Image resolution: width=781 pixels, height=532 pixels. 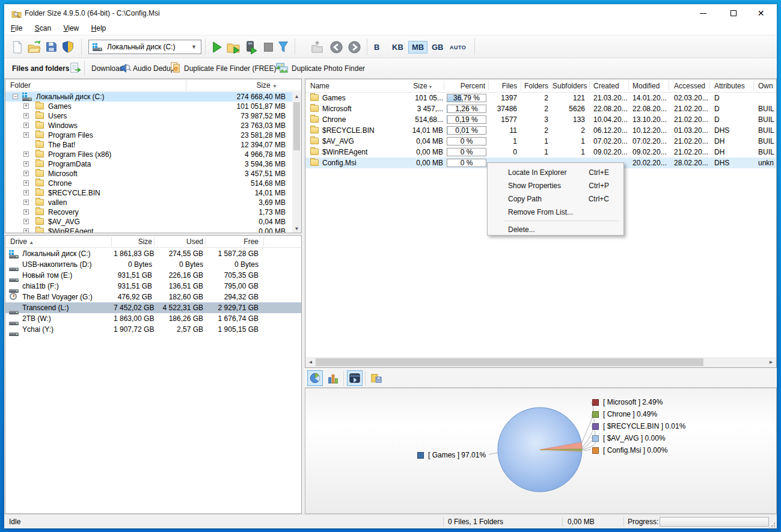 What do you see at coordinates (44, 28) in the screenshot?
I see `menu-scan: Scan` at bounding box center [44, 28].